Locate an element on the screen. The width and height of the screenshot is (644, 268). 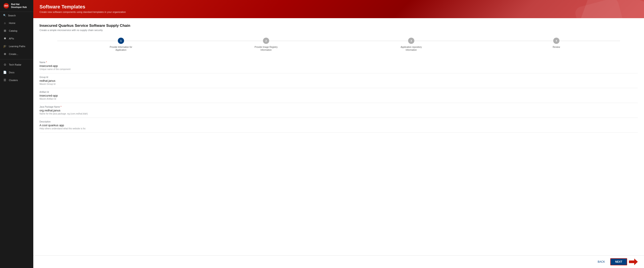
field-description-value: A cool quarkus app is located at coordinates (338, 125).